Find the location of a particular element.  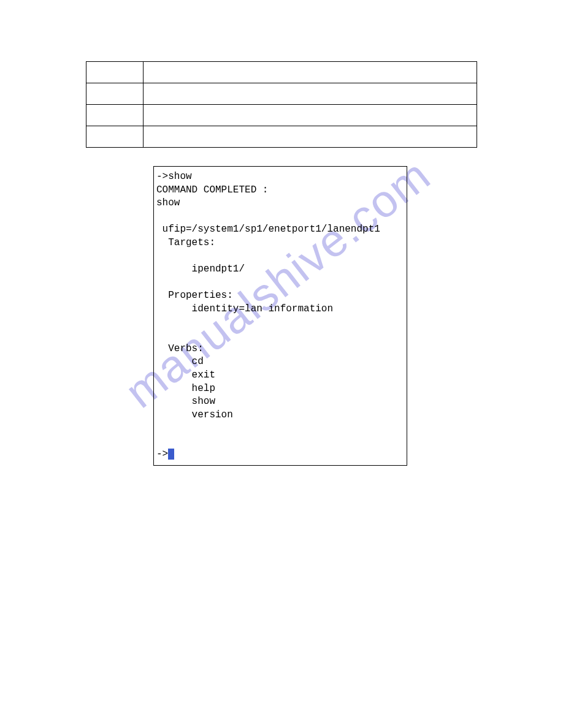

term-line: Verbs: is located at coordinates (180, 349).